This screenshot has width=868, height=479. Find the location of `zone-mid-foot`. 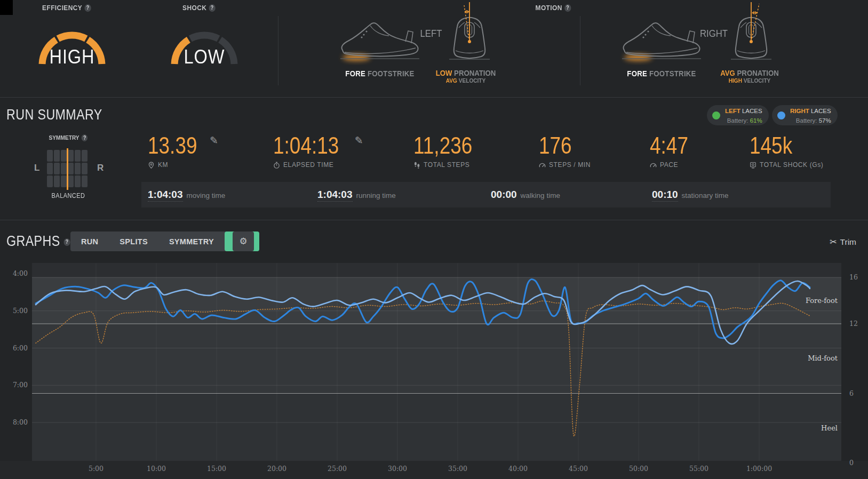

zone-mid-foot is located at coordinates (436, 358).